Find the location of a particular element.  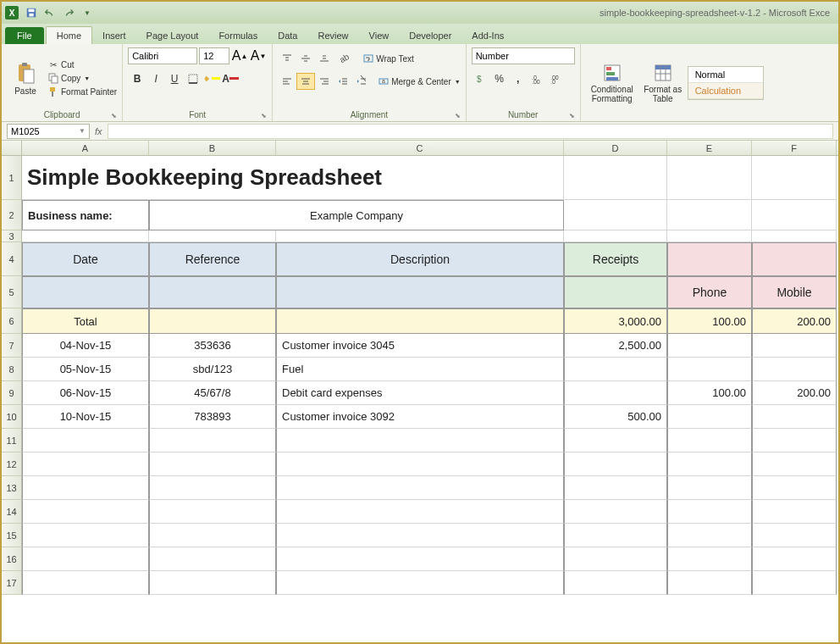

name-box: M1025▼ is located at coordinates (48, 131).